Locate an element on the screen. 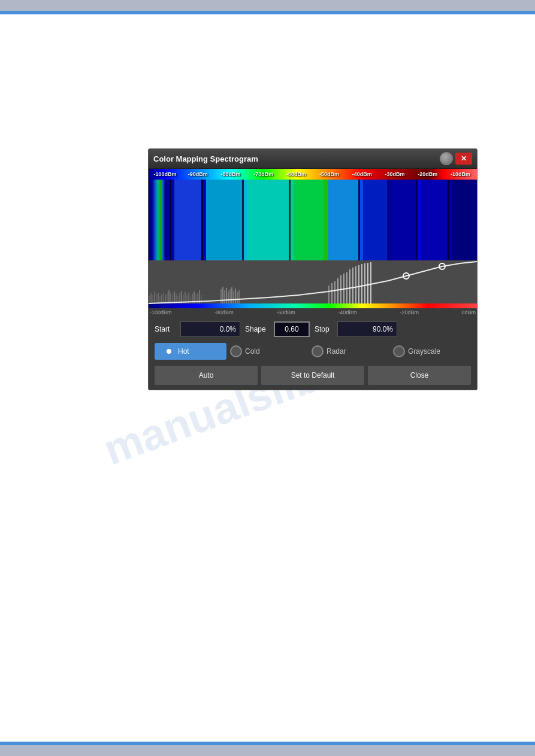 This screenshot has width=535, height=756. stop-input is located at coordinates (367, 329).